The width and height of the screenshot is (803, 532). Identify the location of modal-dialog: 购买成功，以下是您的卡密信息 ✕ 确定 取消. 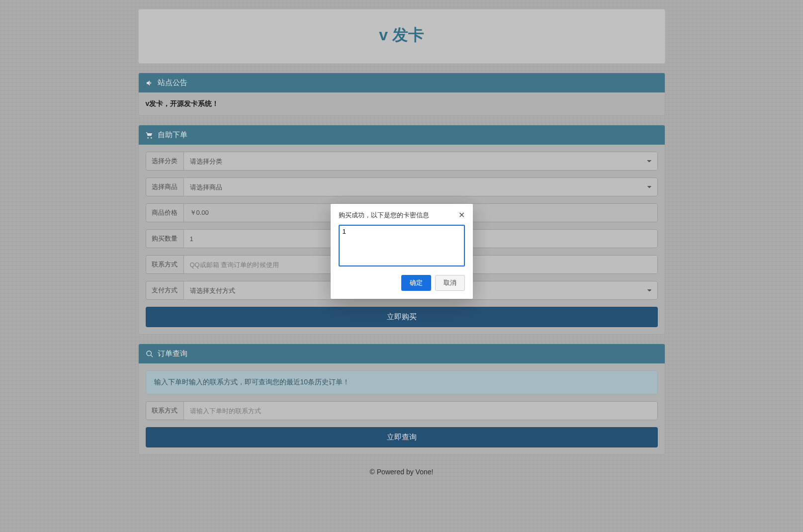
(402, 252).